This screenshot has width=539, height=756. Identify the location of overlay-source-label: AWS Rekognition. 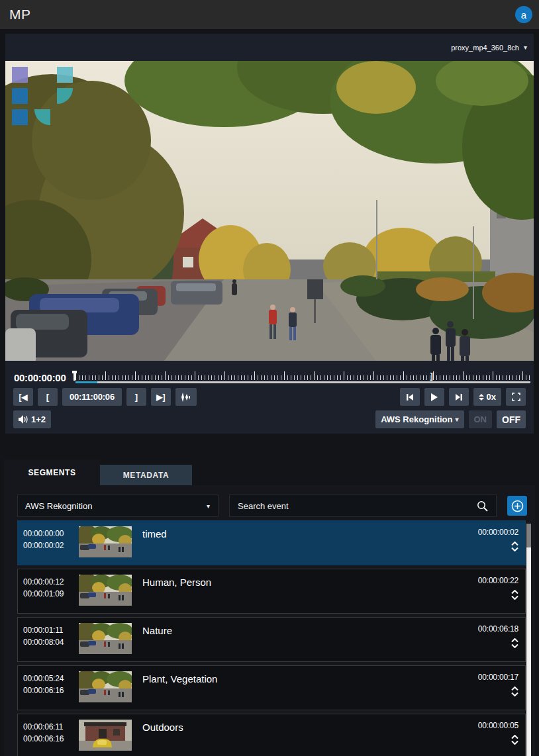
(416, 420).